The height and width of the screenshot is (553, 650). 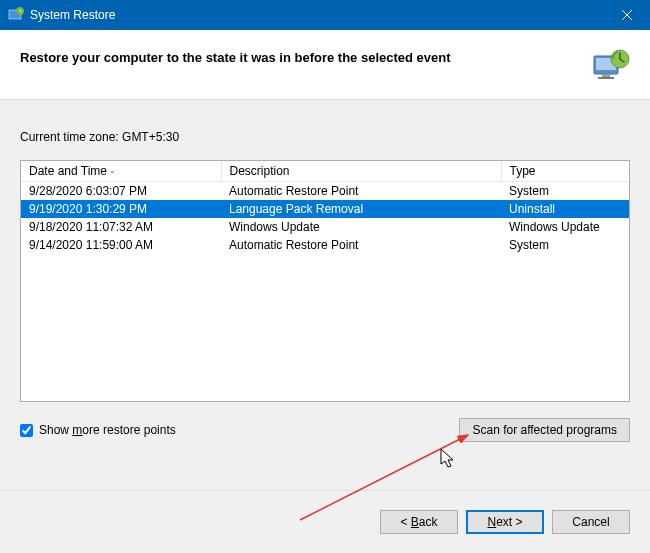 I want to click on close-button, so click(x=627, y=15).